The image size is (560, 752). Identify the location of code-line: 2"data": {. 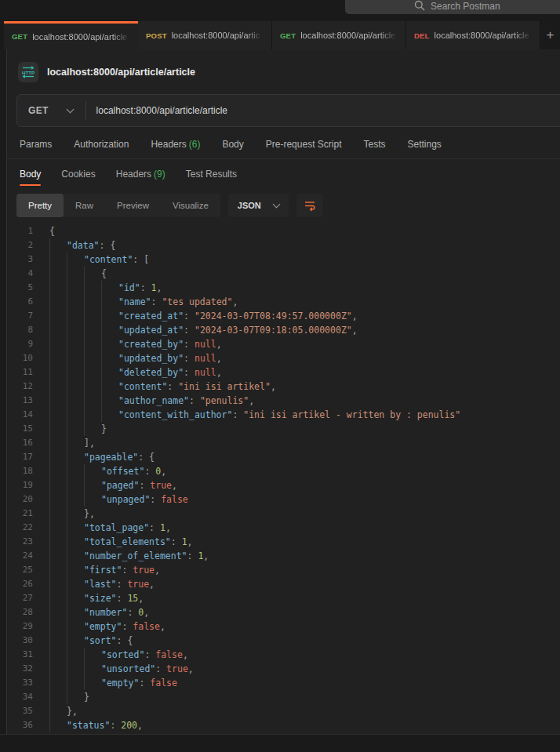
(284, 245).